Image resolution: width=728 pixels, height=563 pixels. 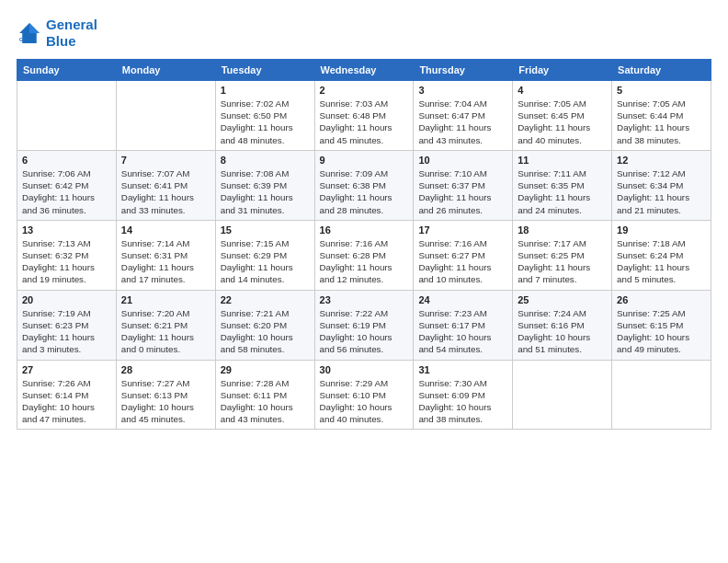 I want to click on logo-icon: G, so click(x=29, y=33).